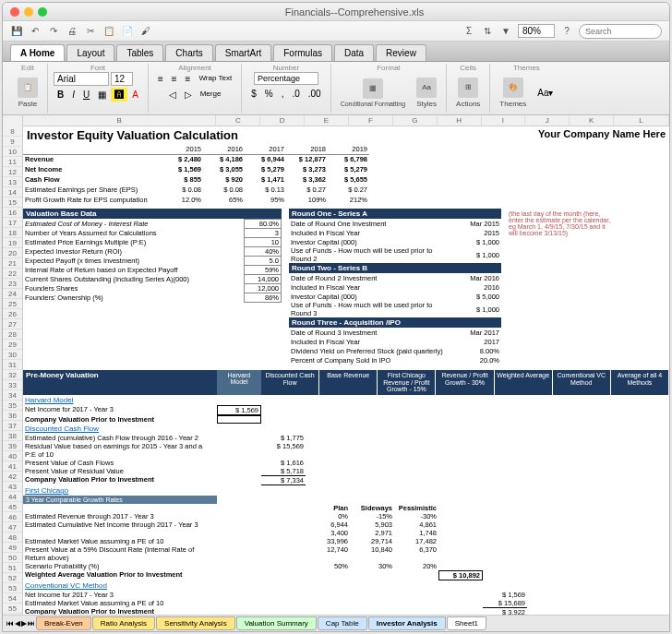 The width and height of the screenshot is (672, 634). Describe the element at coordinates (173, 94) in the screenshot. I see `indent-left-icon: ◁` at that location.